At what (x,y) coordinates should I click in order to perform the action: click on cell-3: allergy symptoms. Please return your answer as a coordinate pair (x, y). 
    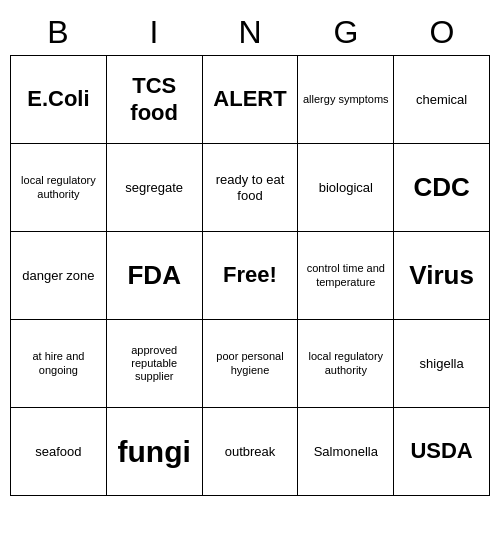
    Looking at the image, I should click on (346, 100).